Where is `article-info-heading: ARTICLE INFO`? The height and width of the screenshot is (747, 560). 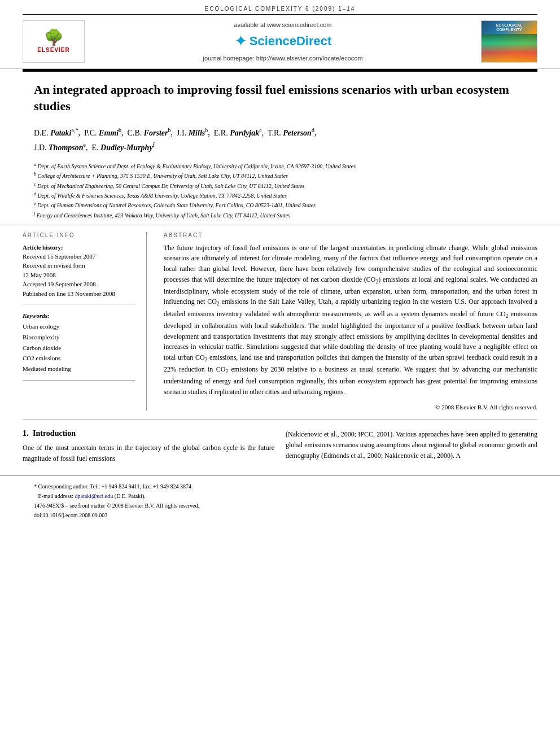 article-info-heading: ARTICLE INFO is located at coordinates (79, 235).